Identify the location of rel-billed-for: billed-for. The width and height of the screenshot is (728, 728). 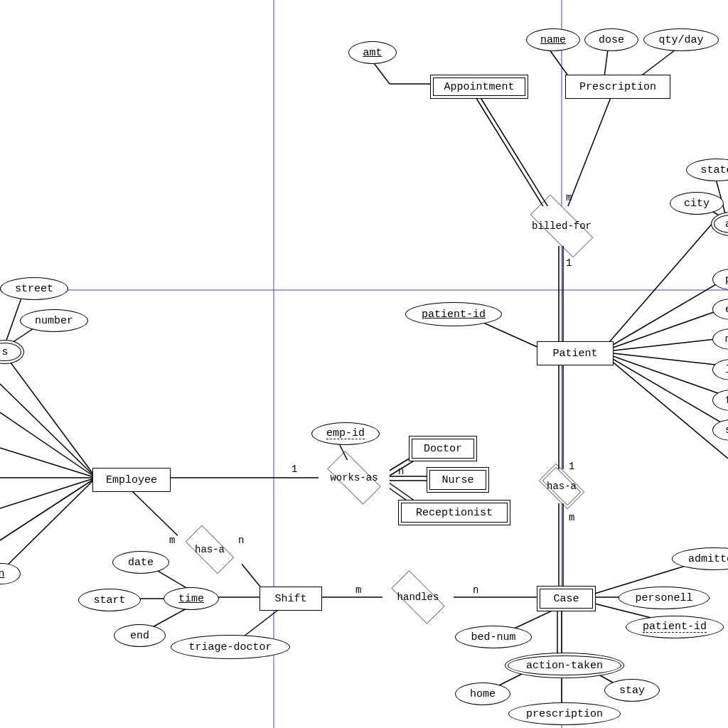
(562, 226).